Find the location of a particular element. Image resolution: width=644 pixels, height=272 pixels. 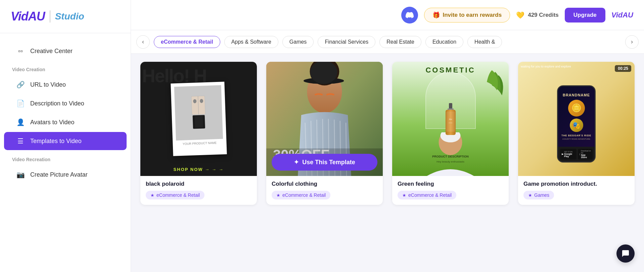

sparkle-icon: ✦ is located at coordinates (296, 162).